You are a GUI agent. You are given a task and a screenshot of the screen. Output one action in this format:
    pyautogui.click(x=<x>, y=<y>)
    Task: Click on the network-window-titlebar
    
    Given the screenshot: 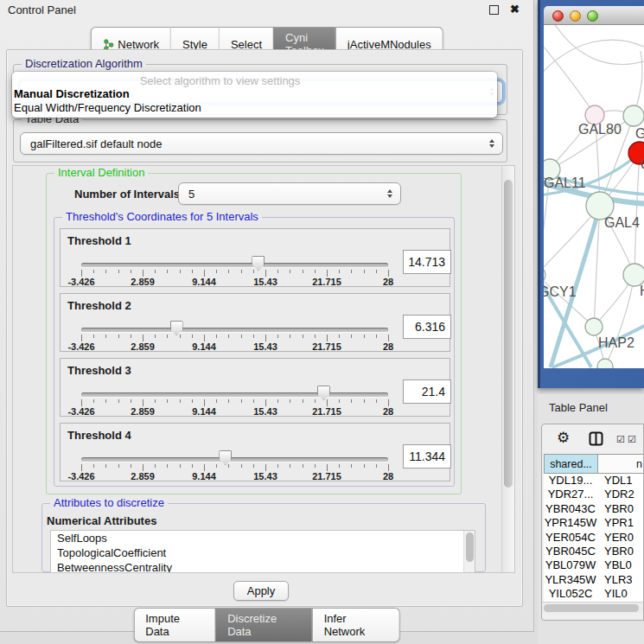 What is the action you would take?
    pyautogui.click(x=594, y=16)
    